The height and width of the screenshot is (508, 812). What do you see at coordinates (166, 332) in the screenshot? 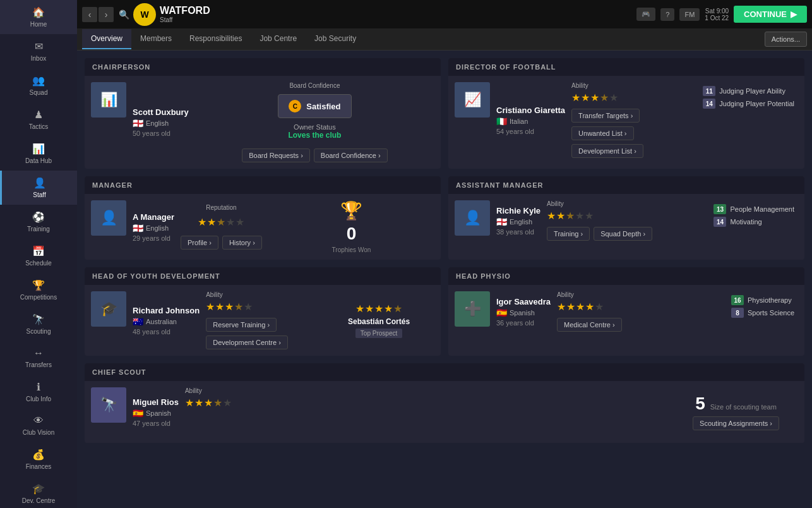
I see `head-youth-age: 48 years old` at bounding box center [166, 332].